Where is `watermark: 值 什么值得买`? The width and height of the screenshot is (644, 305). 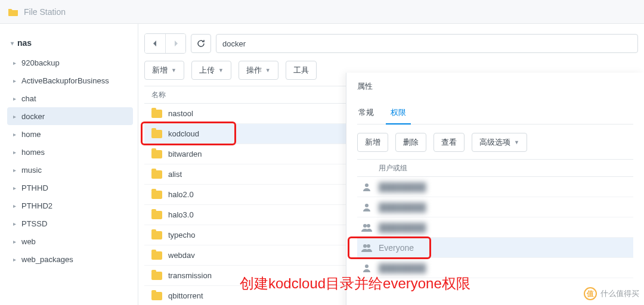 watermark: 值 什么值得买 is located at coordinates (612, 294).